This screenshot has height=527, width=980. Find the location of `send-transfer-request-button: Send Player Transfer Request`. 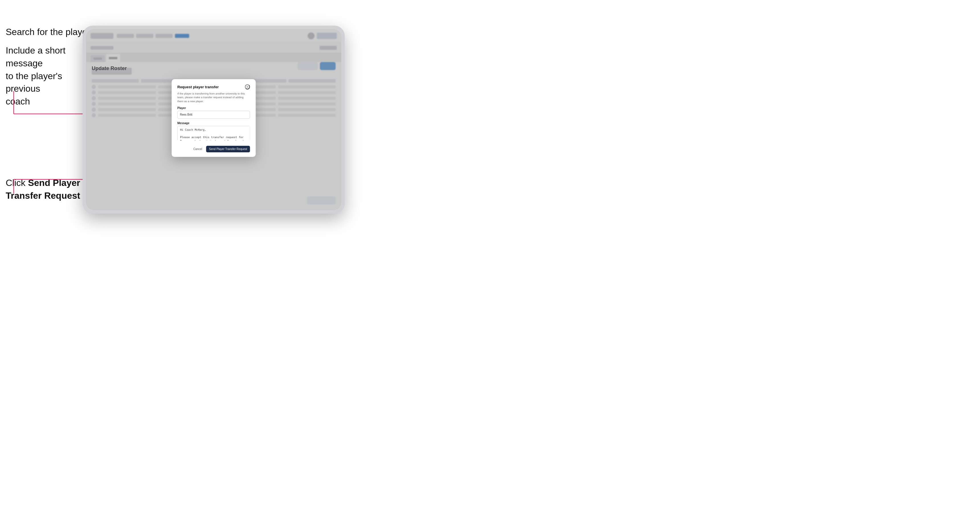

send-transfer-request-button: Send Player Transfer Request is located at coordinates (228, 149).